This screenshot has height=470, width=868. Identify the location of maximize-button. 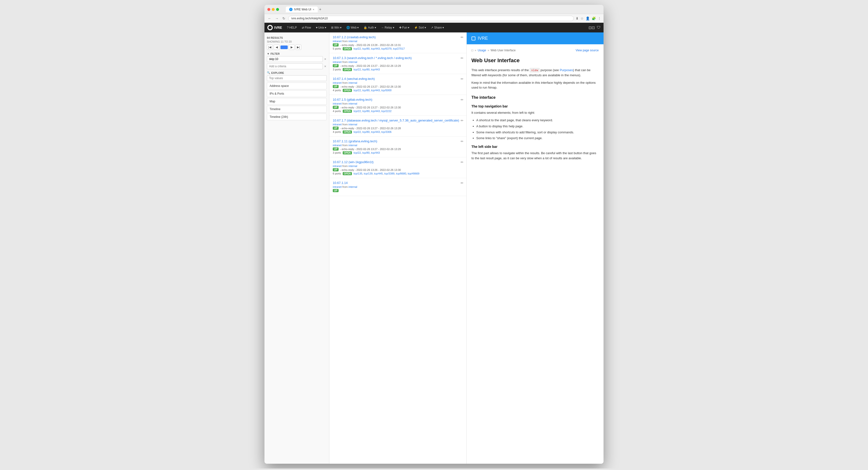
(278, 9).